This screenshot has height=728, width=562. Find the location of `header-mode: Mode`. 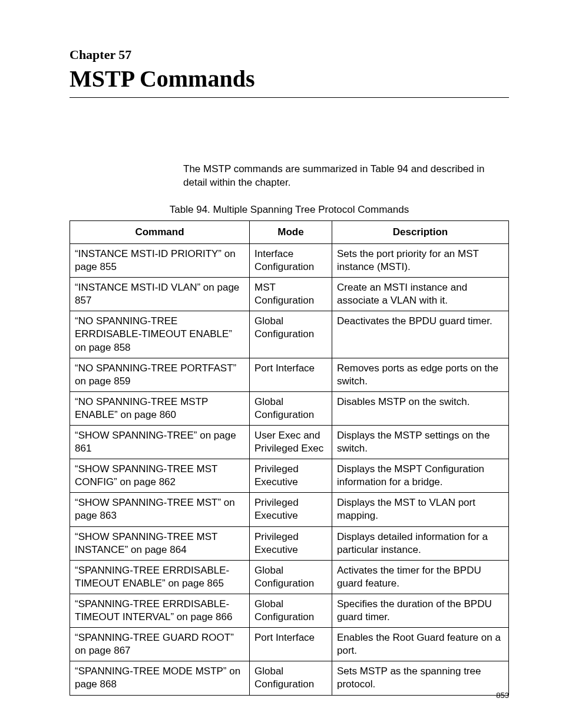

header-mode: Mode is located at coordinates (291, 232).